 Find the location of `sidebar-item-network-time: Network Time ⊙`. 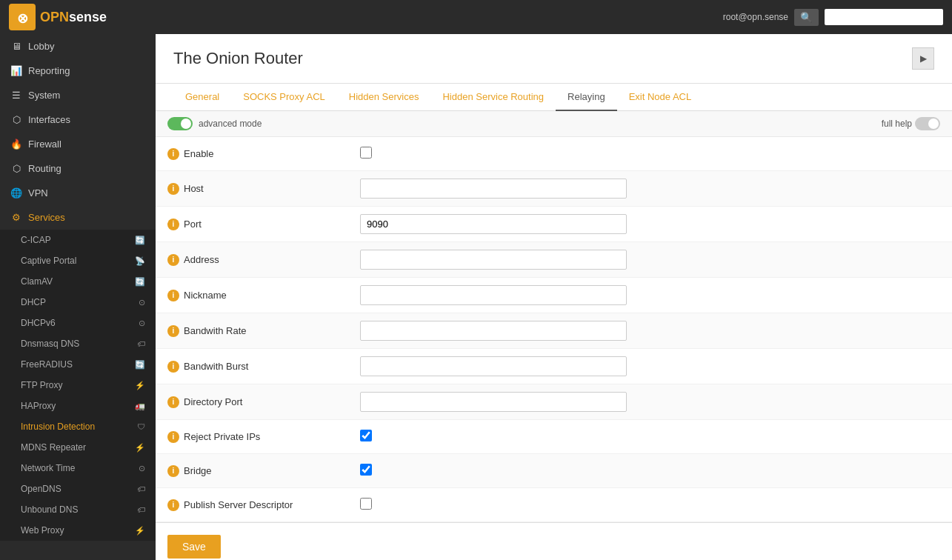

sidebar-item-network-time: Network Time ⊙ is located at coordinates (78, 468).